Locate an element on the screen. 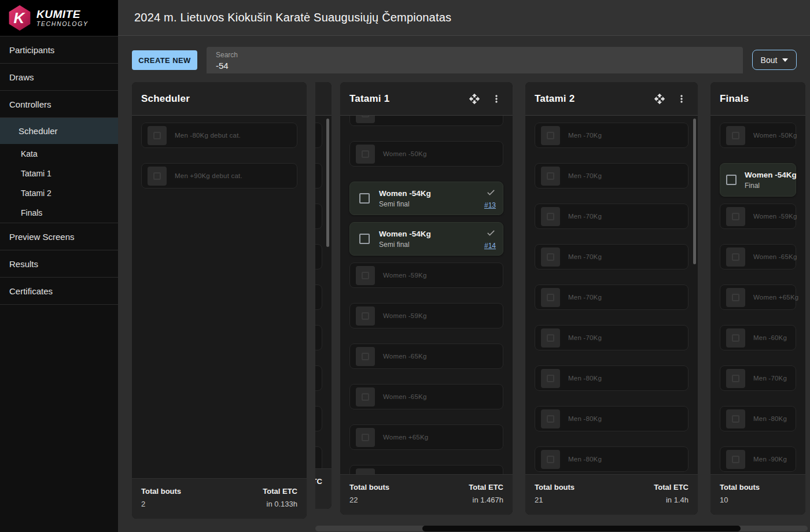 The width and height of the screenshot is (810, 532). sidebar-item-results: Results is located at coordinates (59, 264).